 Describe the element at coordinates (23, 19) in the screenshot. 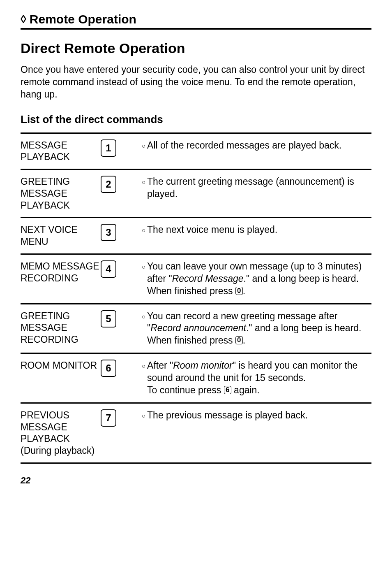

I see `diamond-icon: ◊` at that location.